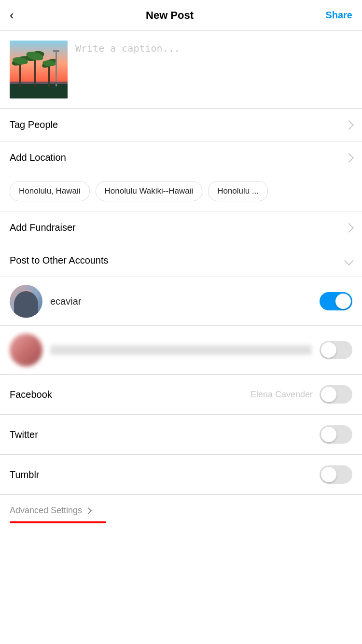 The height and width of the screenshot is (644, 362). What do you see at coordinates (336, 301) in the screenshot?
I see `account-toggle-ecaviar` at bounding box center [336, 301].